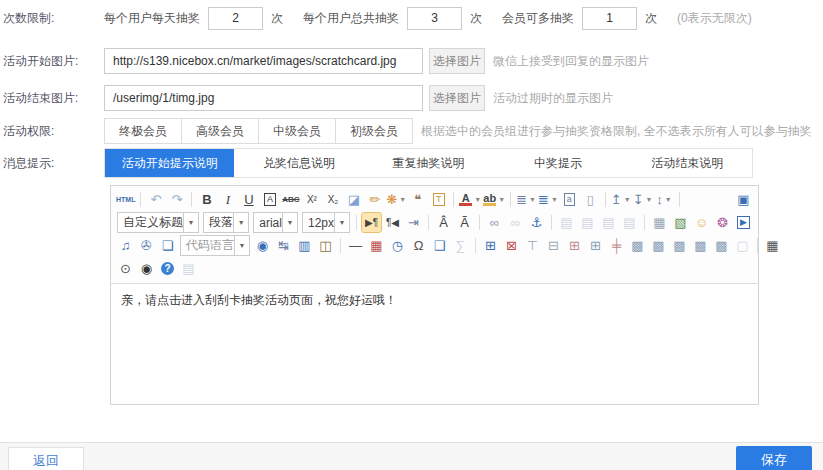 This screenshot has height=470, width=823. I want to click on char-border-icon: A, so click(270, 200).